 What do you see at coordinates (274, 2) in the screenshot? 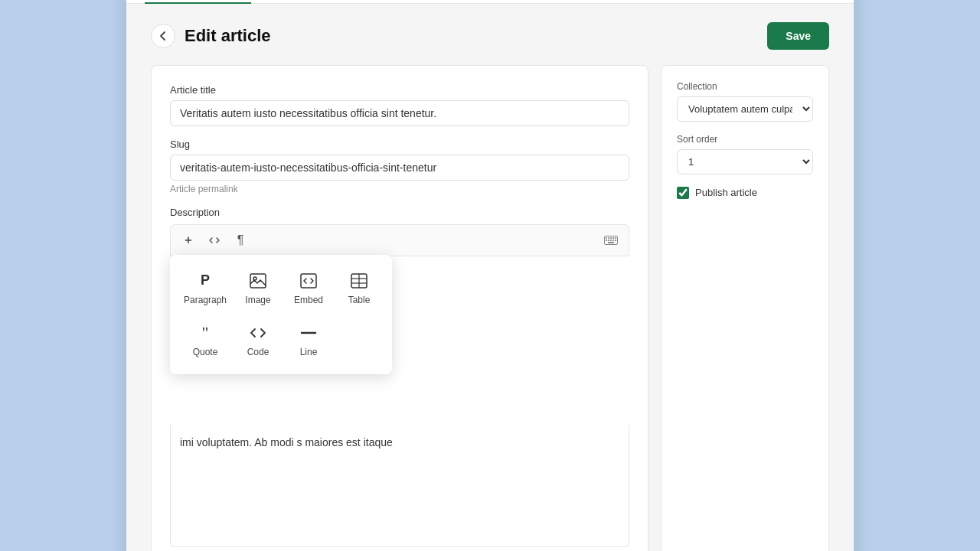
I see `tab-faq: FAQ` at bounding box center [274, 2].